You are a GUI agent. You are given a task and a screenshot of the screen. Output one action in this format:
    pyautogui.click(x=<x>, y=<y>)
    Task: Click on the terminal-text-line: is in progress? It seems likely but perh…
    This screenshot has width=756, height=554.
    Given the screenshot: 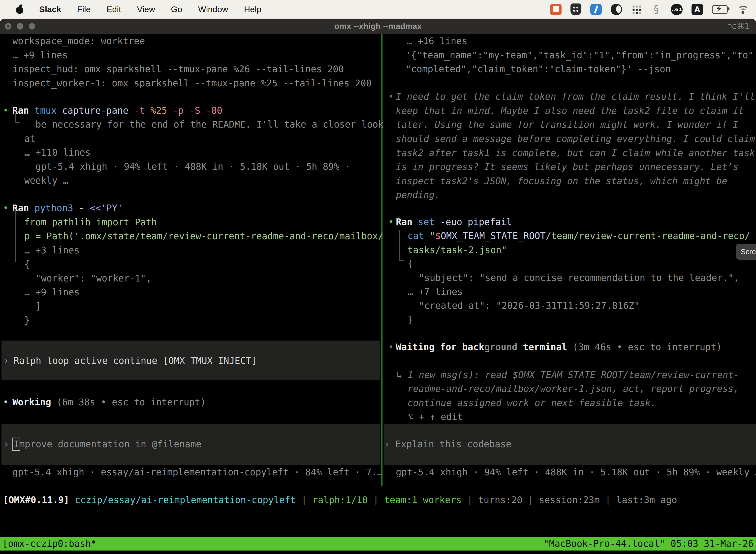 What is the action you would take?
    pyautogui.click(x=567, y=167)
    